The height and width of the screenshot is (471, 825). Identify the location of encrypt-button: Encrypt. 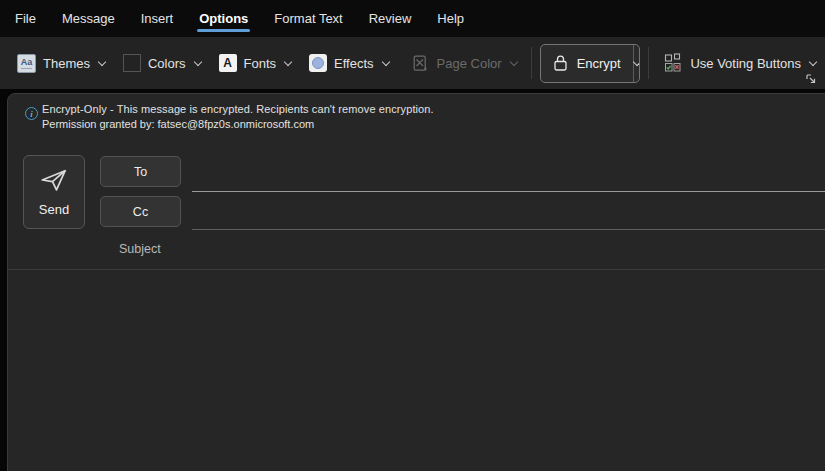
(587, 64).